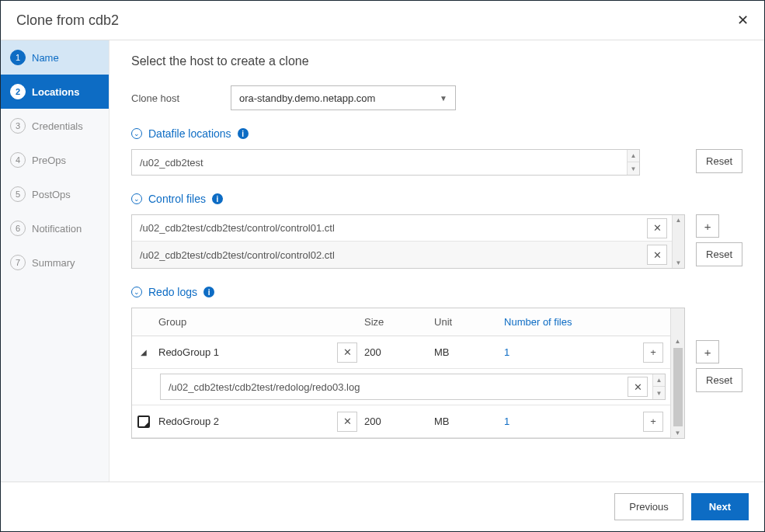 The height and width of the screenshot is (532, 765). Describe the element at coordinates (409, 242) in the screenshot. I see `control-list: /u02_cdb2test/cdb2test/control/control01…` at that location.